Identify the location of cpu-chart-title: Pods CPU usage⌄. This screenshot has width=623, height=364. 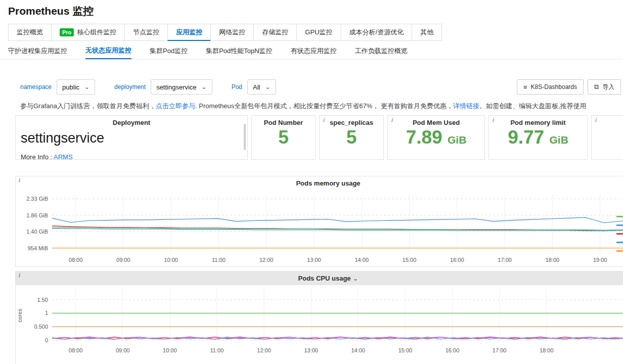
(320, 279).